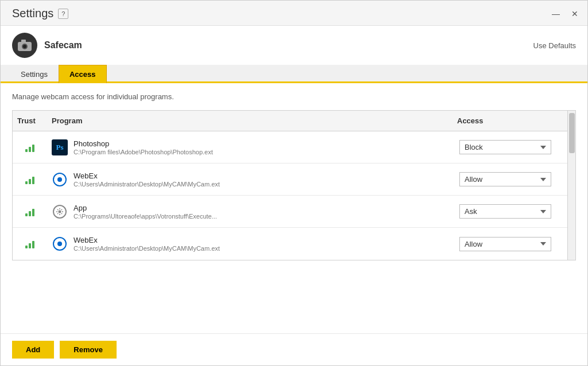  I want to click on prog-info-photoshop: Photoshop C:\Program files\Adobe\Photosh…, so click(144, 147).